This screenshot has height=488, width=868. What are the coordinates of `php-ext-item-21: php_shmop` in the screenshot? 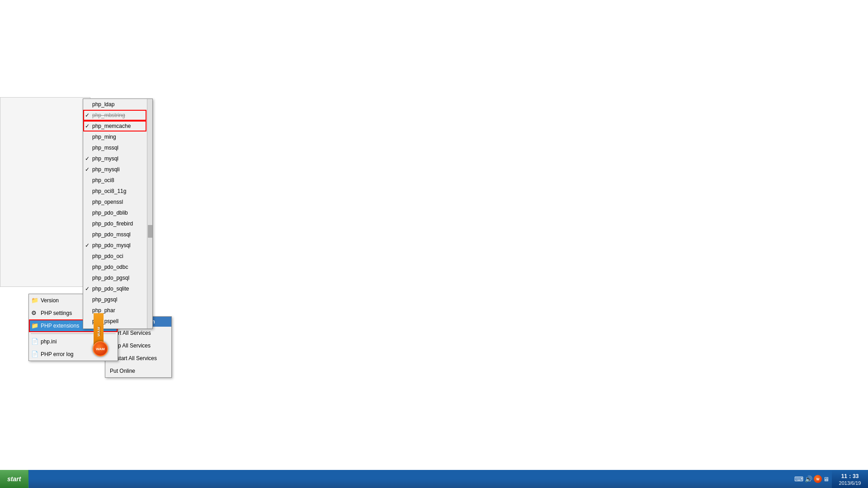 It's located at (115, 328).